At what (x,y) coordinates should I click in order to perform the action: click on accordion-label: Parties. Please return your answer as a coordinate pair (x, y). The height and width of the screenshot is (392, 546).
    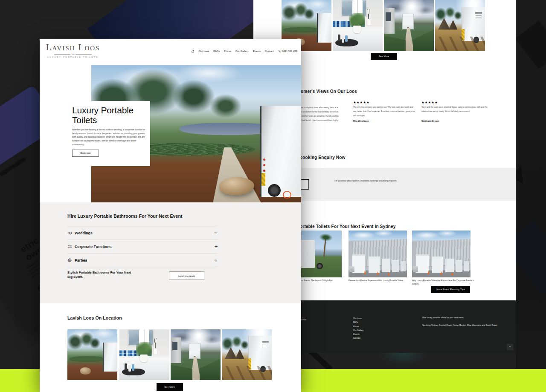
    Looking at the image, I should click on (81, 260).